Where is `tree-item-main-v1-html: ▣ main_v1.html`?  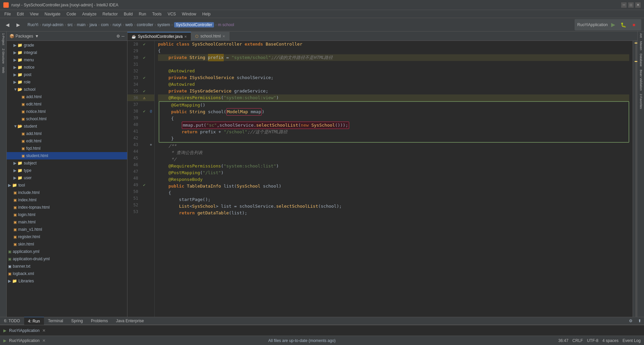 tree-item-main-v1-html: ▣ main_v1.html is located at coordinates (67, 229).